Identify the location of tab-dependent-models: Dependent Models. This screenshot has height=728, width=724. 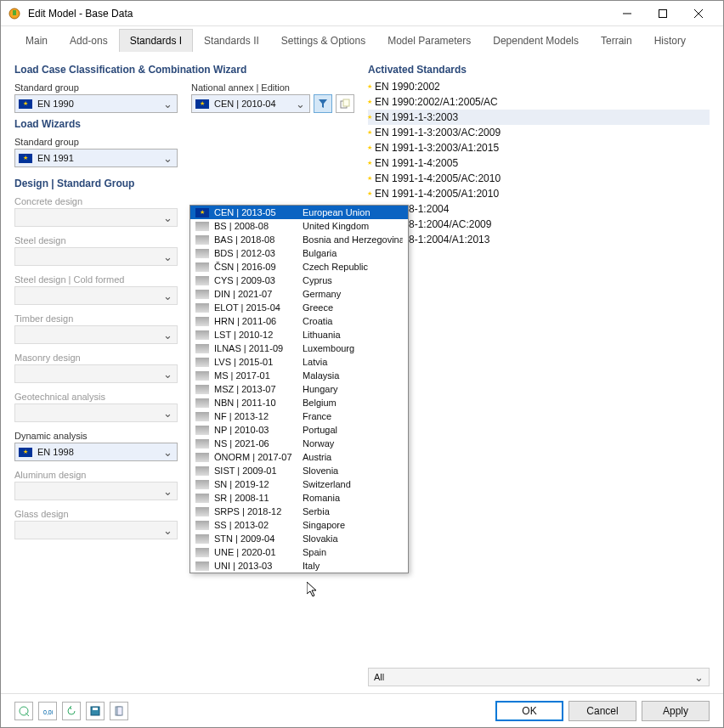
(535, 41).